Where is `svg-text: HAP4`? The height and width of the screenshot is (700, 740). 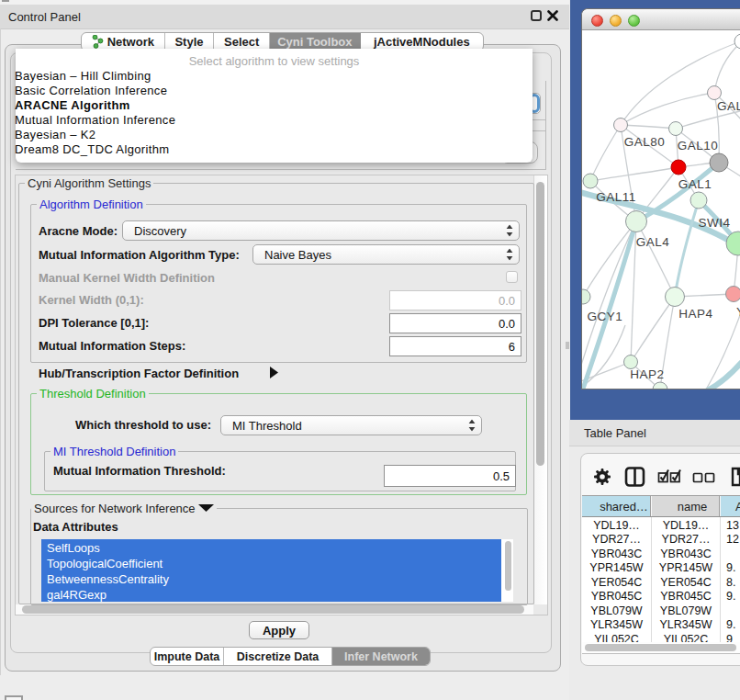
svg-text: HAP4 is located at coordinates (696, 314).